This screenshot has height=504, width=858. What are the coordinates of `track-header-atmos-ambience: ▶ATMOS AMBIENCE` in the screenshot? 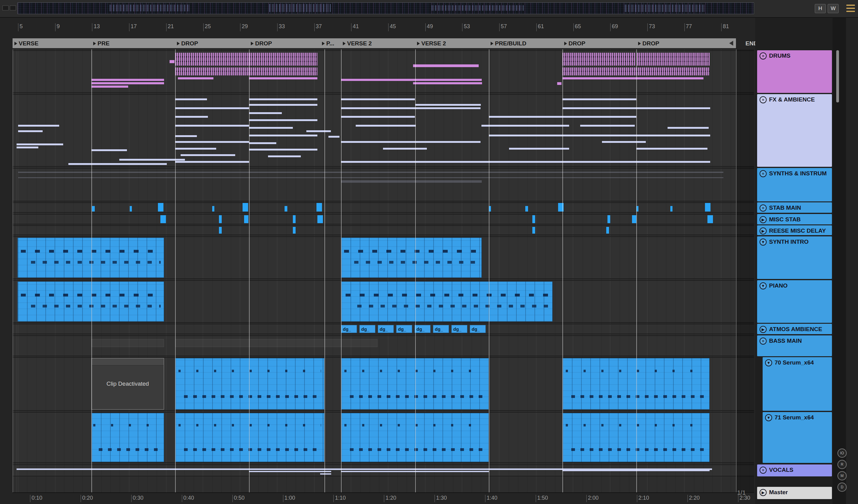 It's located at (795, 329).